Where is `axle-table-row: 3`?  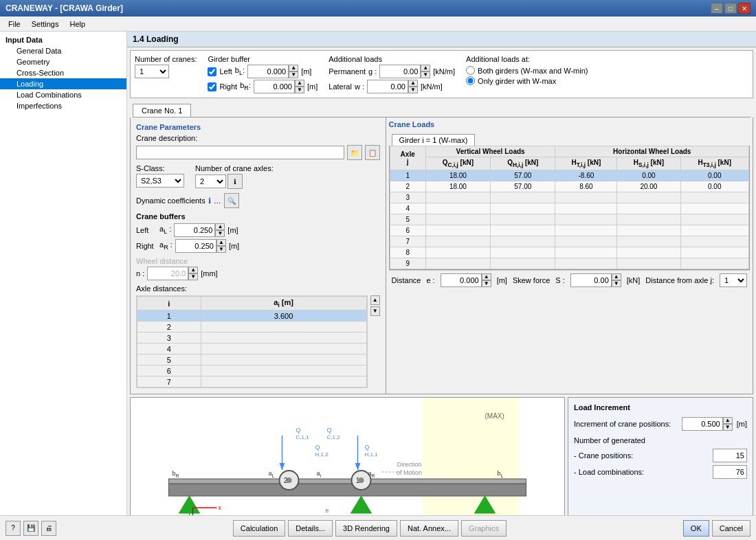 axle-table-row: 3 is located at coordinates (252, 338).